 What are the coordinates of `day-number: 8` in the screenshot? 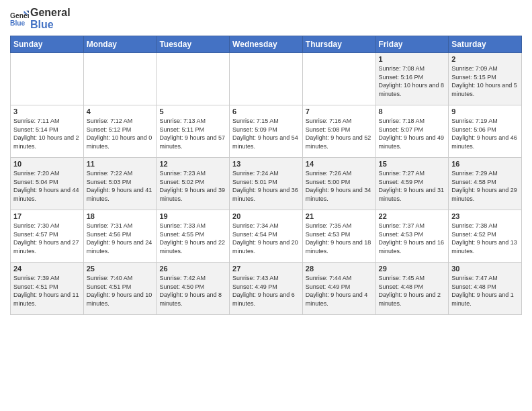 It's located at (412, 111).